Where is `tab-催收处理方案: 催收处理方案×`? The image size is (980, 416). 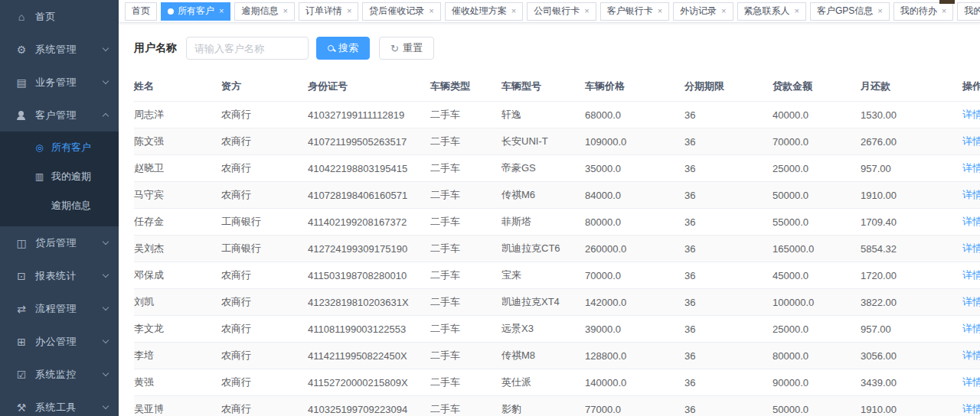
tab-催收处理方案: 催收处理方案× is located at coordinates (484, 11).